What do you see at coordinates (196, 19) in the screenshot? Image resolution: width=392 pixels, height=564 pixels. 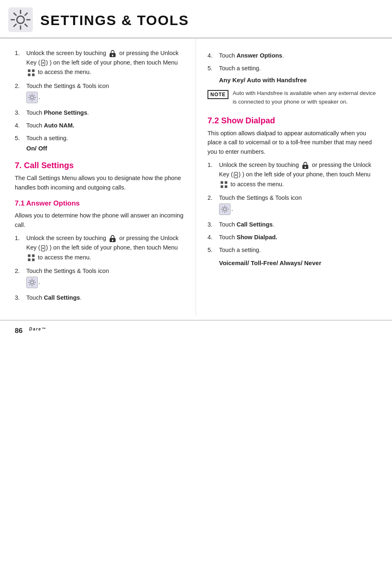 I see `page-header: SETTINGS & TOOLS` at bounding box center [196, 19].